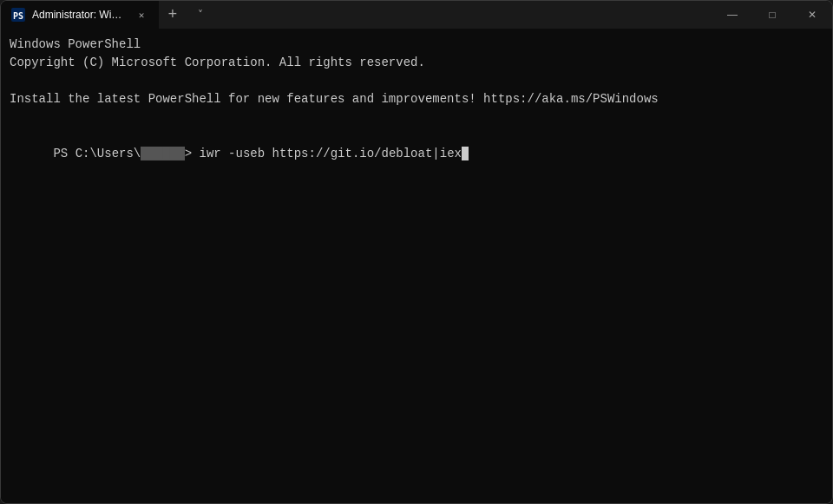  What do you see at coordinates (80, 15) in the screenshot?
I see `active-tab: PS Administrator: Windows PowerS ✕` at bounding box center [80, 15].